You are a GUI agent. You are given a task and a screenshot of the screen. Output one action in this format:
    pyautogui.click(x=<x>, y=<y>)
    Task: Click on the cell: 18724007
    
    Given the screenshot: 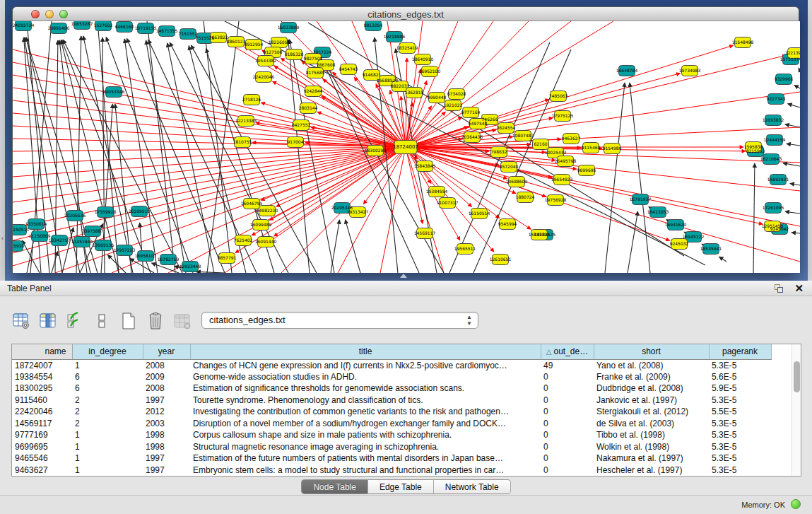 What is the action you would take?
    pyautogui.click(x=42, y=365)
    